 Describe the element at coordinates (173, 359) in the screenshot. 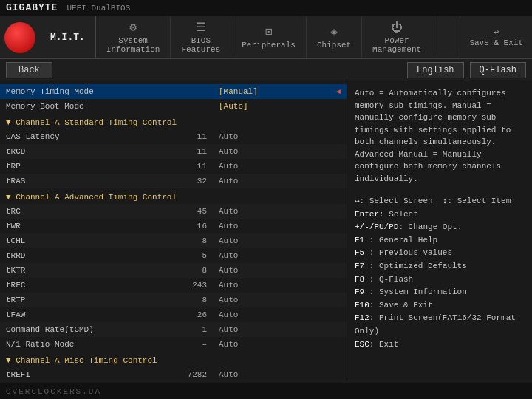

I see `section-header: ▼ Channel A Misc Timing Control` at that location.